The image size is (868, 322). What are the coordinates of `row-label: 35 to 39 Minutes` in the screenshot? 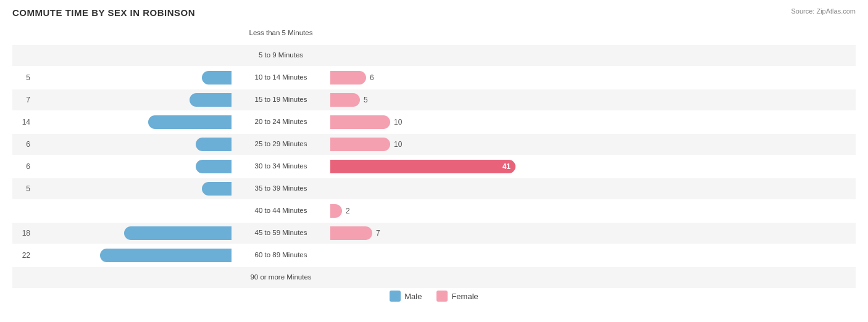 It's located at (281, 189).